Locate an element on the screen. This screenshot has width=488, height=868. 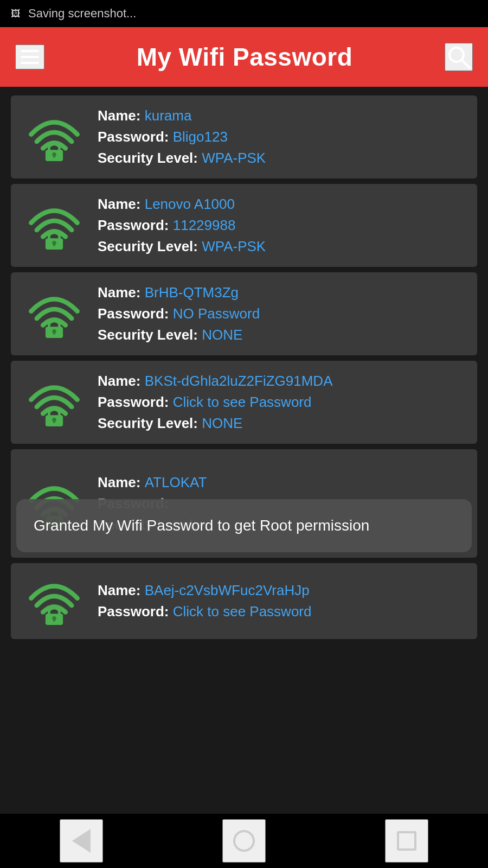
name-row: Name: BKSt-dGhla2luZ2FiZG91MDA is located at coordinates (282, 381).